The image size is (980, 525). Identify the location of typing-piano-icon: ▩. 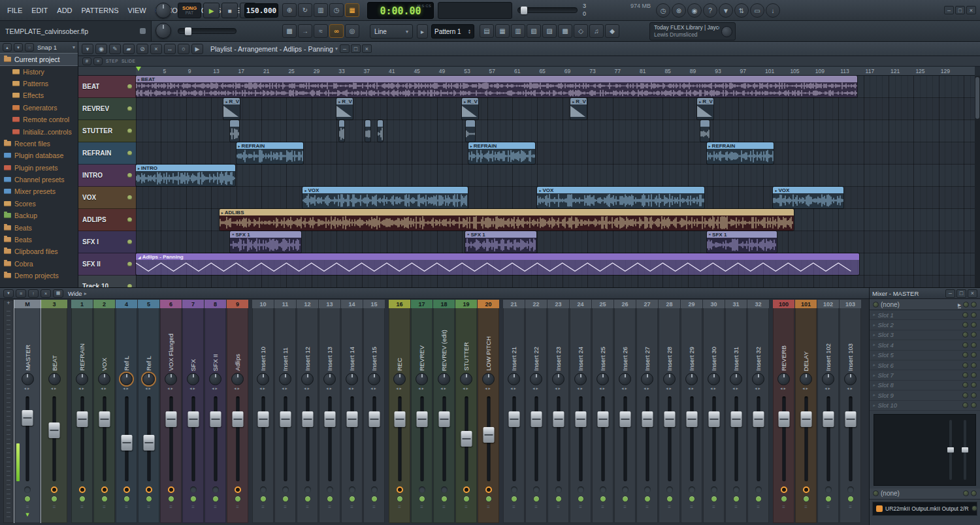
(289, 31).